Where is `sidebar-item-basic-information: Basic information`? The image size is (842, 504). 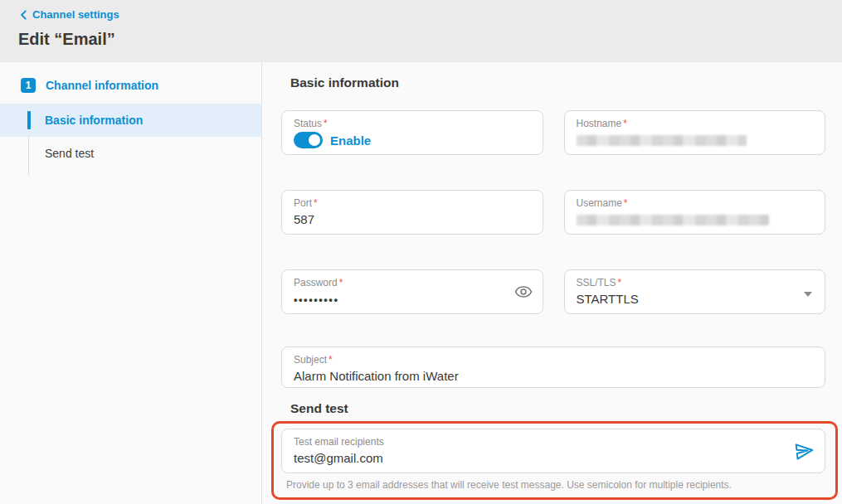
sidebar-item-basic-information: Basic information is located at coordinates (131, 120).